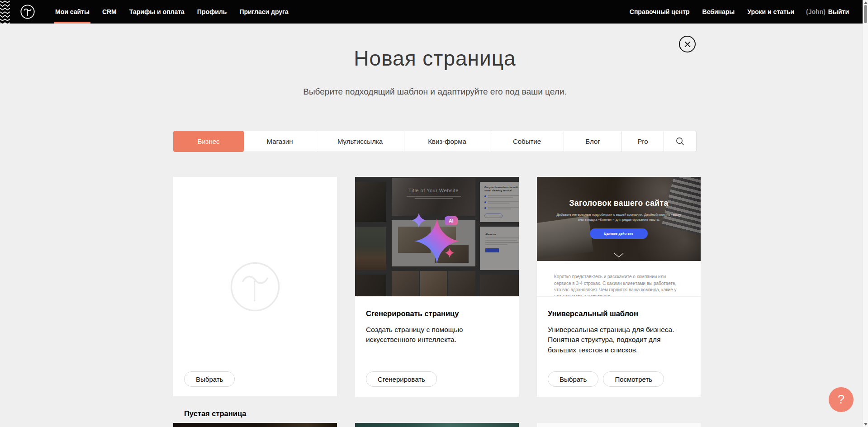 The width and height of the screenshot is (868, 427). I want to click on card-description: Универсальная страница для бизнеса. Поня…, so click(619, 340).